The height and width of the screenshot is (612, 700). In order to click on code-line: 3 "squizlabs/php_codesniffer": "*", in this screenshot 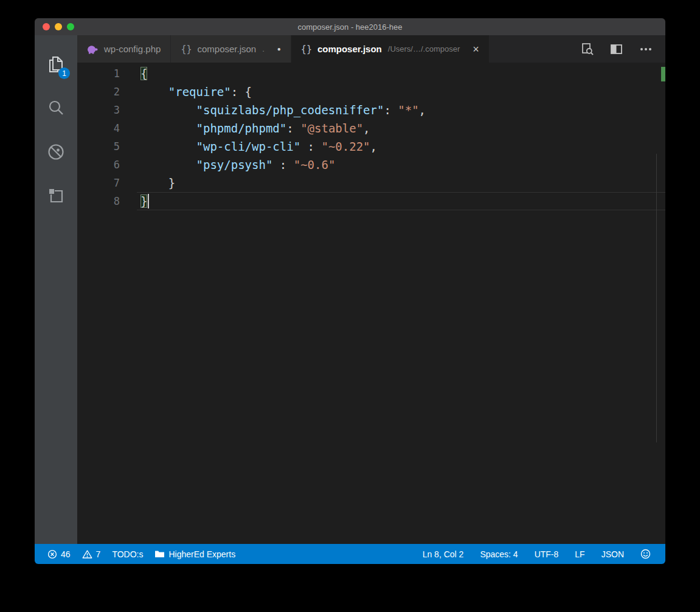, I will do `click(371, 110)`.